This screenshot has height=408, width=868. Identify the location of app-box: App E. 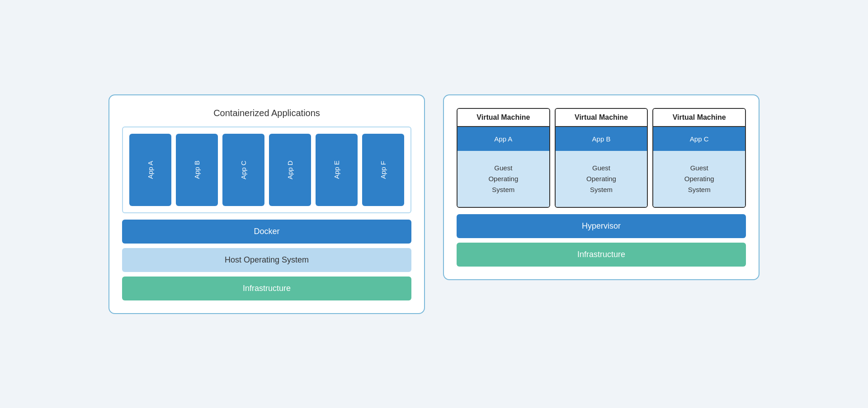
(336, 170).